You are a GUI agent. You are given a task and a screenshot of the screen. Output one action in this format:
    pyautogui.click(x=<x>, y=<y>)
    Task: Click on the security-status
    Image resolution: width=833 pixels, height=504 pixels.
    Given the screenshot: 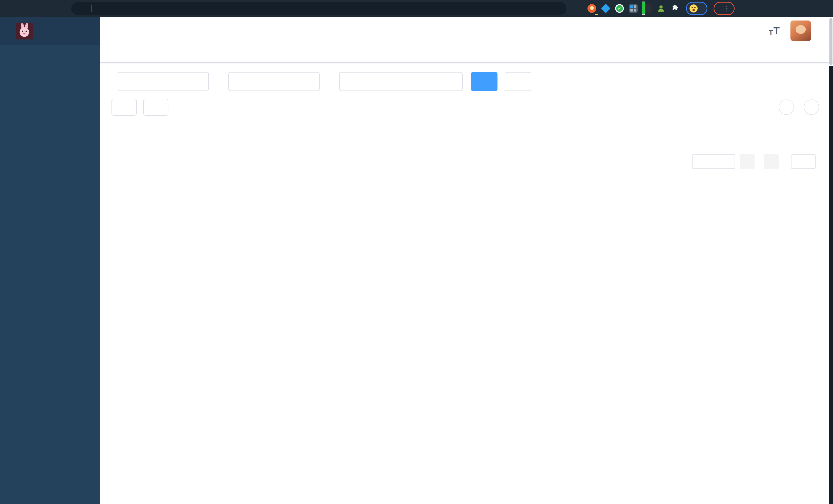 What is the action you would take?
    pyautogui.click(x=82, y=8)
    